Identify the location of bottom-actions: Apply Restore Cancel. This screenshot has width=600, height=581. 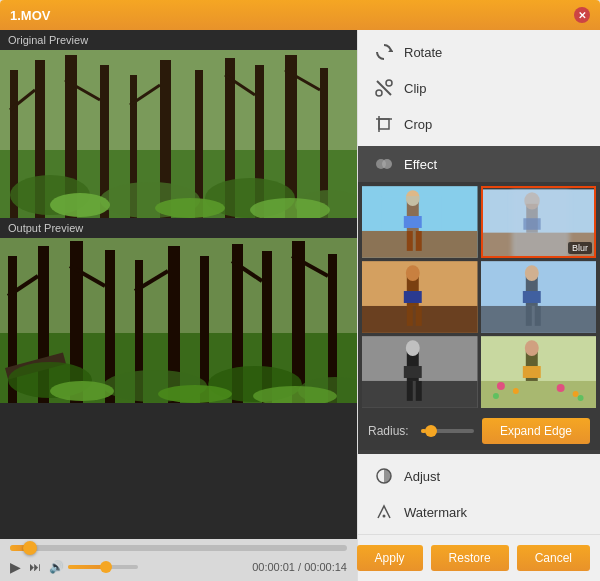
(479, 558).